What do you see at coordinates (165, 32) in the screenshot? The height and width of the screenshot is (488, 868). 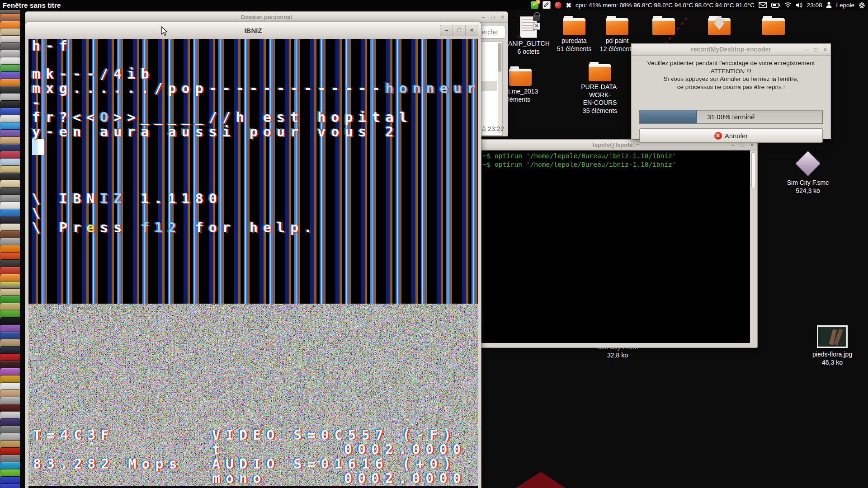 I see `mouse-cursor` at bounding box center [165, 32].